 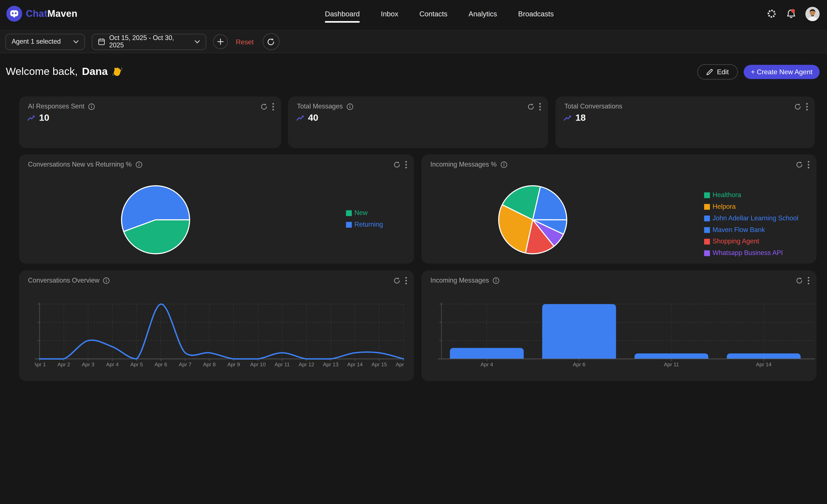 What do you see at coordinates (112, 364) in the screenshot?
I see `svg-text: Apr 4` at bounding box center [112, 364].